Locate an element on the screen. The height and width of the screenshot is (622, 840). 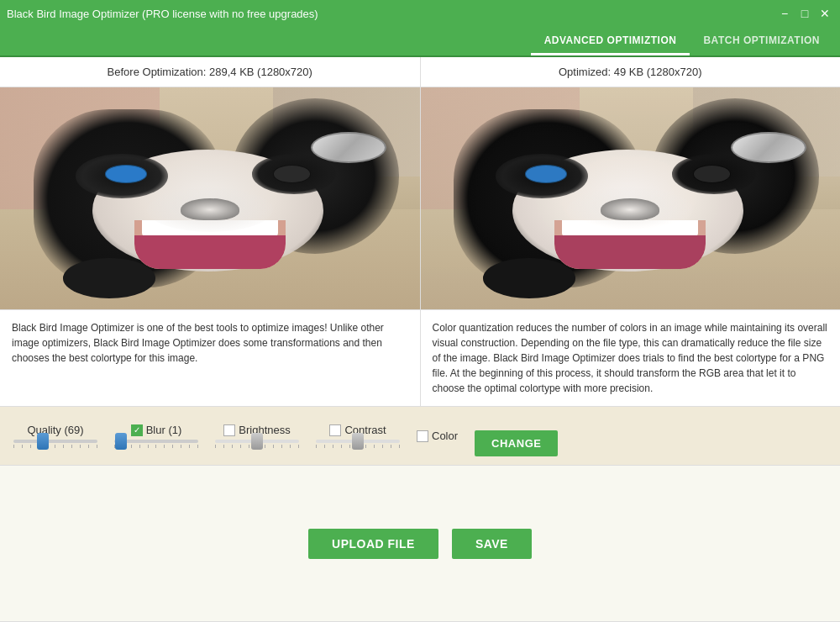
before-info: Before Optimization: 289,4 KB (1280x720) is located at coordinates (210, 72).